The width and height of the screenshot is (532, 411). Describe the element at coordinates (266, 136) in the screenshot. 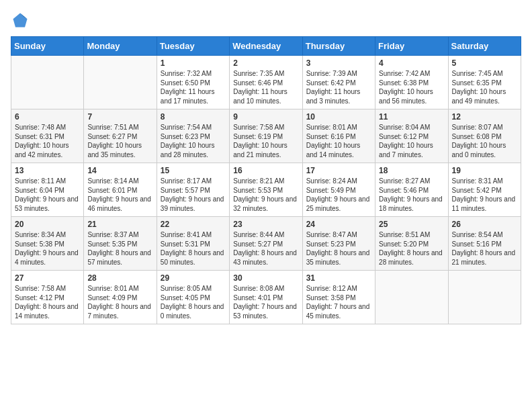

I see `week-row-2: 6Sunrise: 7:48 AMSunset: 6:31 PMDaylight…` at that location.